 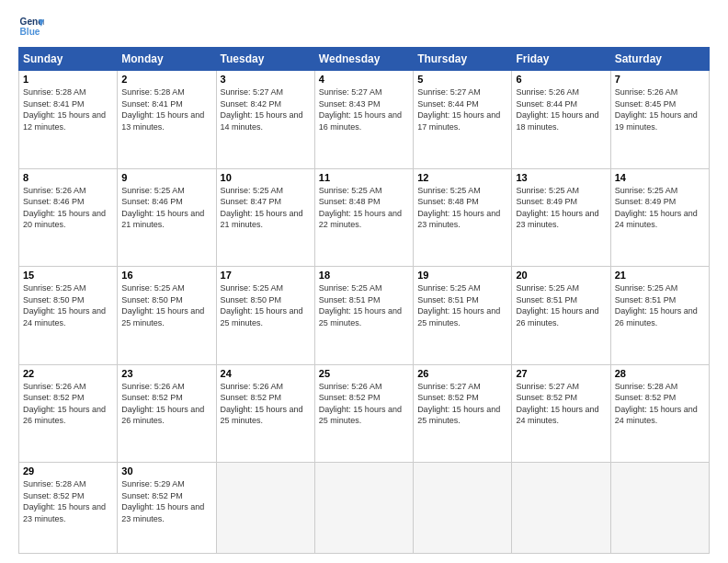 I want to click on calendar-cell-24: 24 Sunrise: 5:26 AM Sunset: 8:52 PM Dayl…, so click(x=265, y=414).